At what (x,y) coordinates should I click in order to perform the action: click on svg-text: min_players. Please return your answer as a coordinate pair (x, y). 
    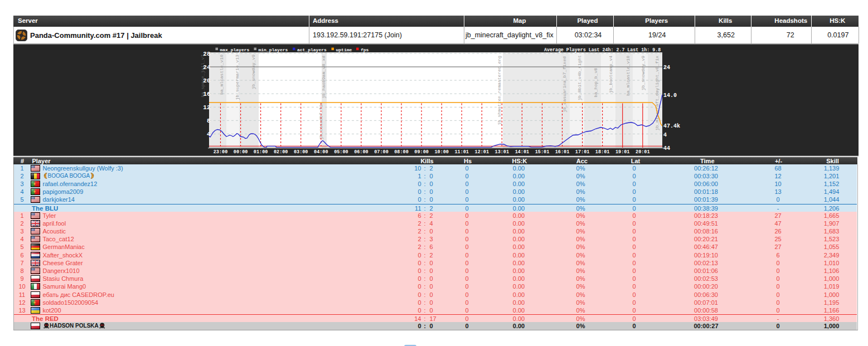
    Looking at the image, I should click on (273, 50).